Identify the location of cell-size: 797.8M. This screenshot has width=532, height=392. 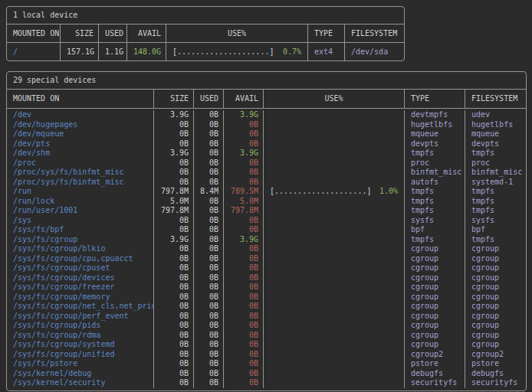
(173, 191).